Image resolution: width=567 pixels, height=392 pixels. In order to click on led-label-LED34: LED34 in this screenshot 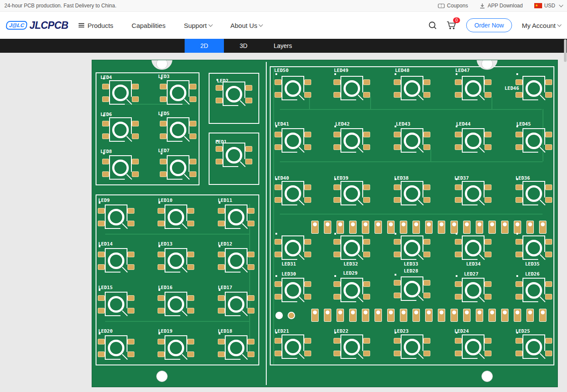, I will do `click(473, 264)`.